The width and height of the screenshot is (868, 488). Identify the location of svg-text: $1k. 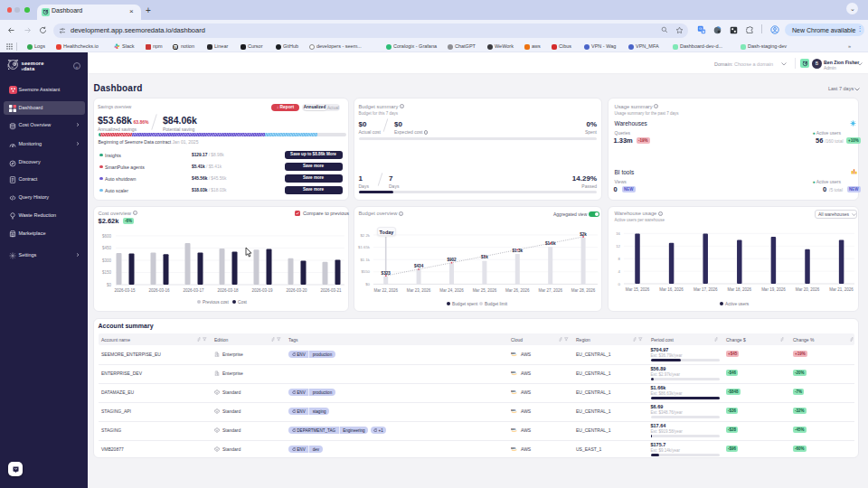
(485, 257).